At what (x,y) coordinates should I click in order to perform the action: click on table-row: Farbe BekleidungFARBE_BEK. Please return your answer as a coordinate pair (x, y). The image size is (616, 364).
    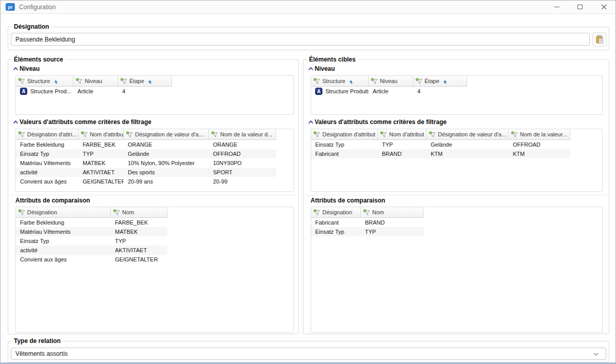
    Looking at the image, I should click on (91, 223).